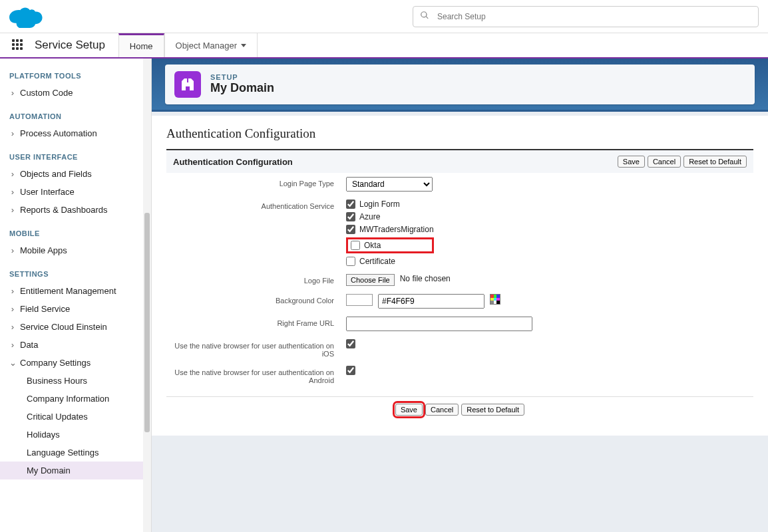 This screenshot has height=532, width=768. Describe the element at coordinates (390, 245) in the screenshot. I see `auth-service-option-okta: Okta` at that location.